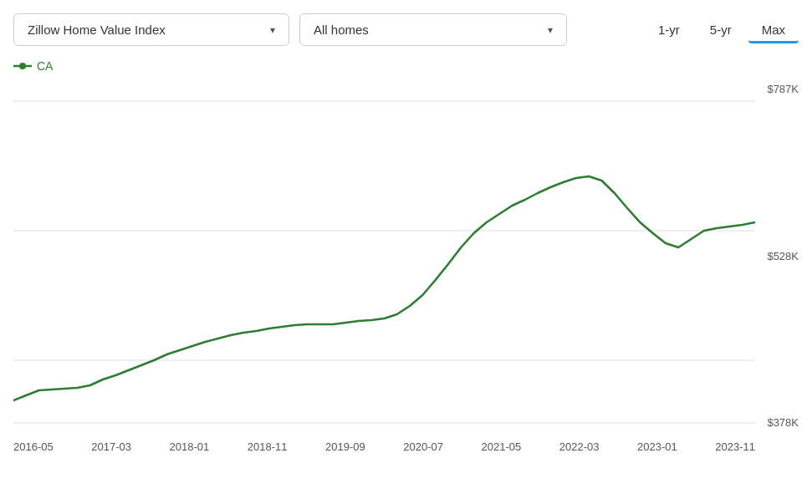  Describe the element at coordinates (580, 446) in the screenshot. I see `x-label-7: 2022-03` at that location.